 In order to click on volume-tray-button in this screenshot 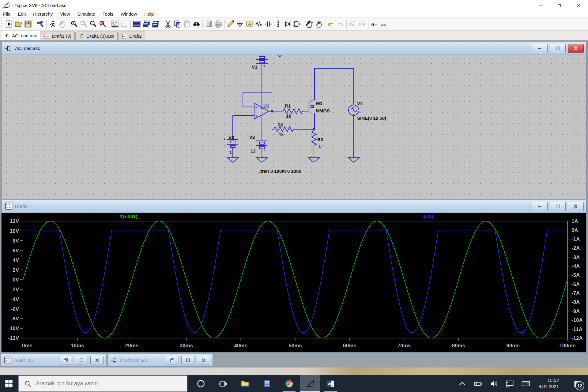, I will do `click(494, 383)`.